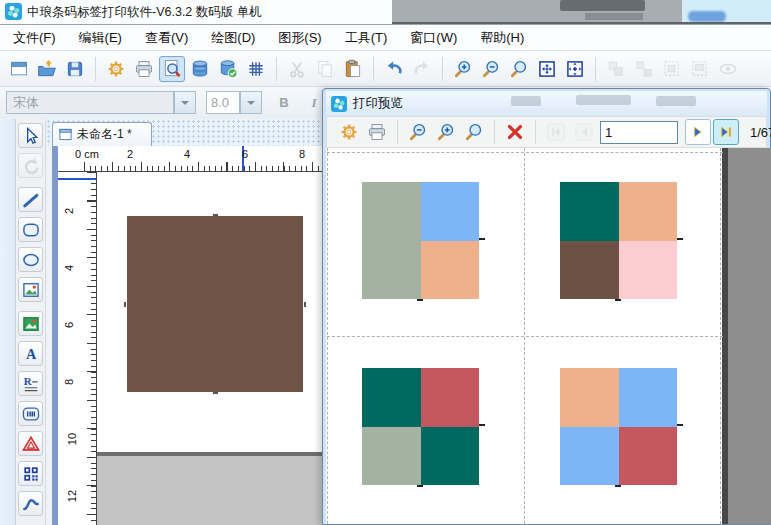  What do you see at coordinates (69, 211) in the screenshot?
I see `ruler-label: 2` at bounding box center [69, 211].